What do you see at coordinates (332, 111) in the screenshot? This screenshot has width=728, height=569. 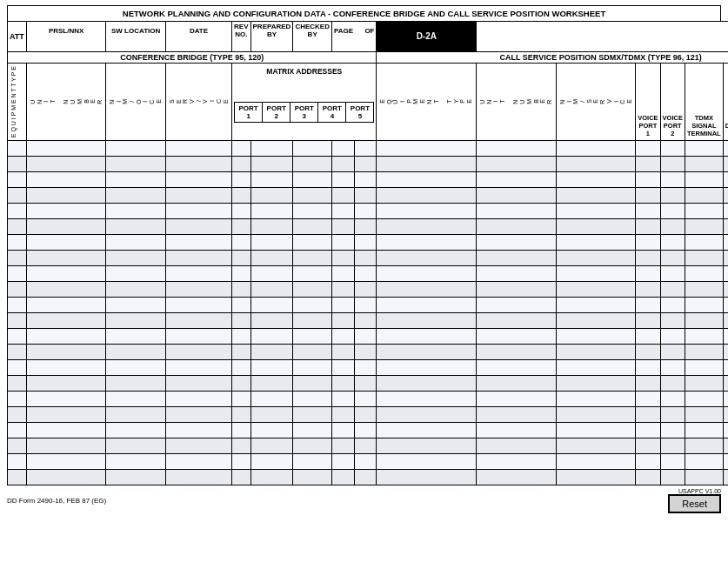 I see `port4-header: PORT 4` at bounding box center [332, 111].